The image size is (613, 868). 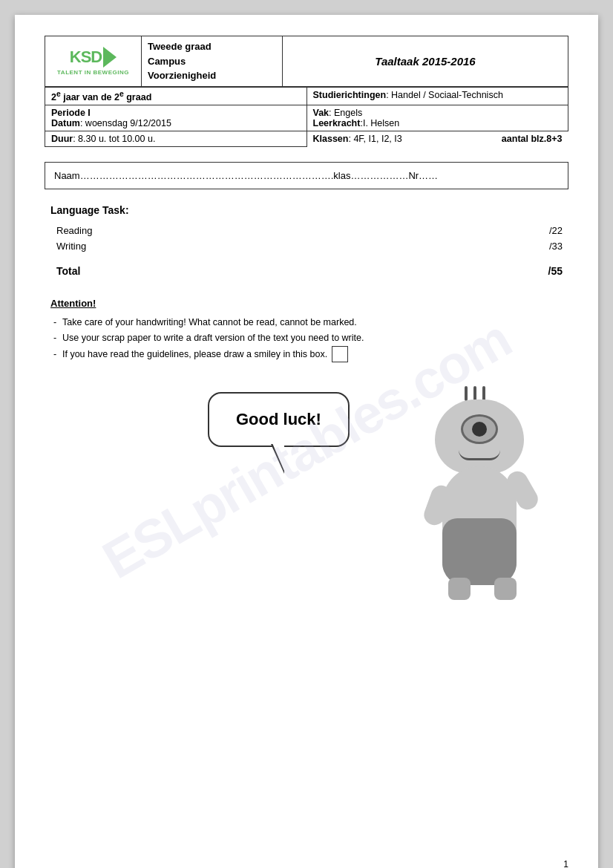 I want to click on duur-row: Duur: 8.30 u. tot 10.00 u., so click(x=177, y=138).